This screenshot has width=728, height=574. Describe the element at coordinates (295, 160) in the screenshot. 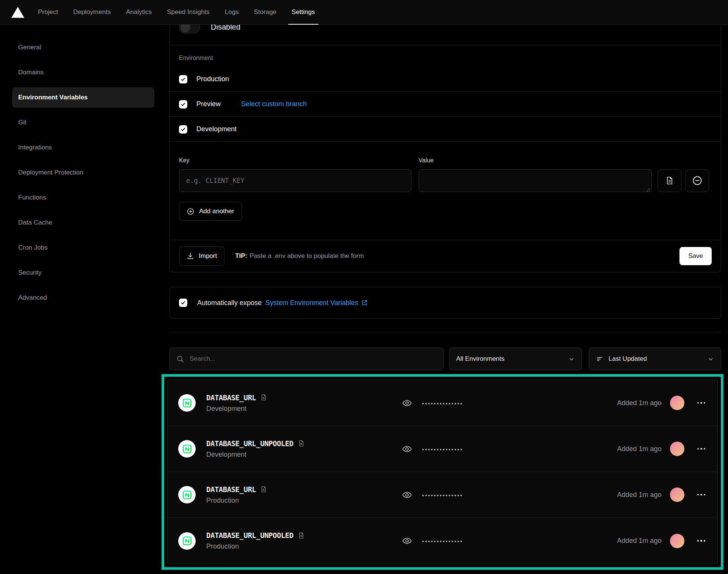

I see `key-label: Key` at that location.